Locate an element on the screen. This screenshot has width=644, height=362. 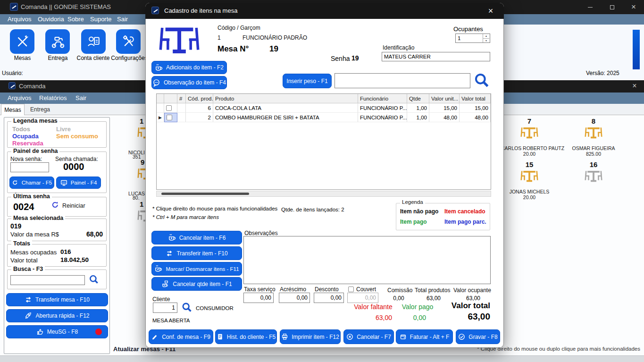
nova-senha-input is located at coordinates (30, 167).